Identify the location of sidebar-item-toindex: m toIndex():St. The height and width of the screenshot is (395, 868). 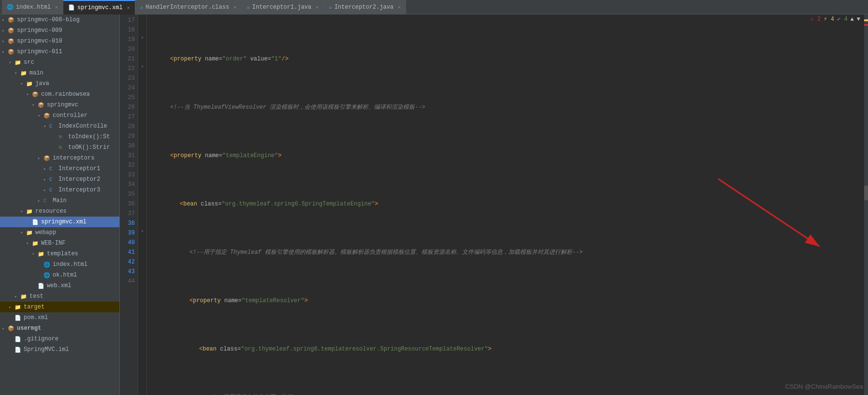
(60, 137).